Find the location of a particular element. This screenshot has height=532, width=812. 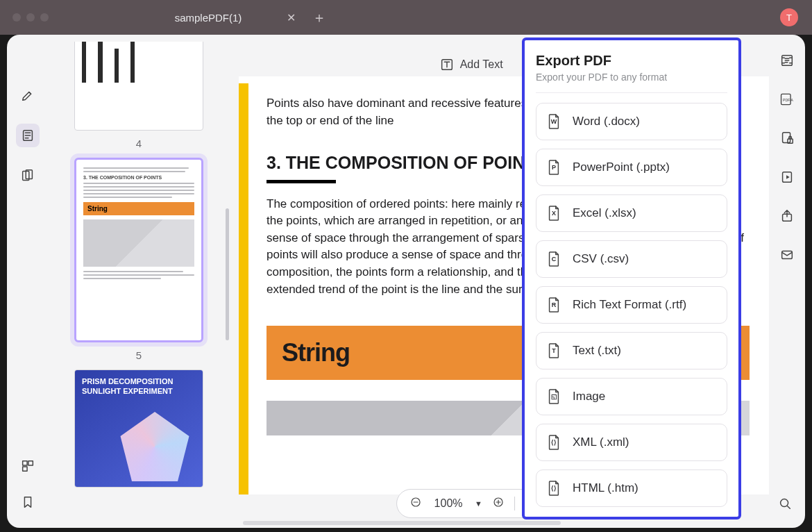

export-option-csv: C CSV (.csv) is located at coordinates (632, 259).